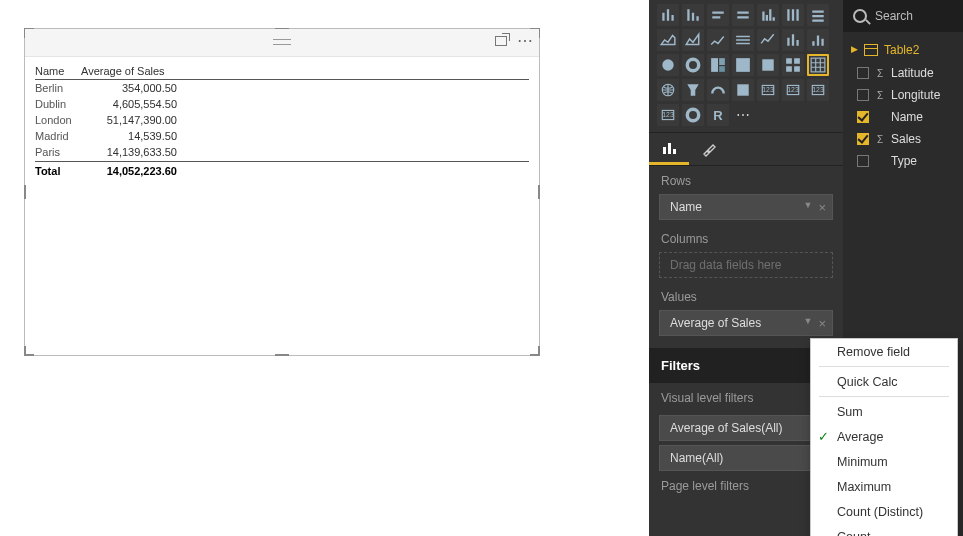  Describe the element at coordinates (746, 265) in the screenshot. I see `columns-drop-area: Drag data fields here` at that location.